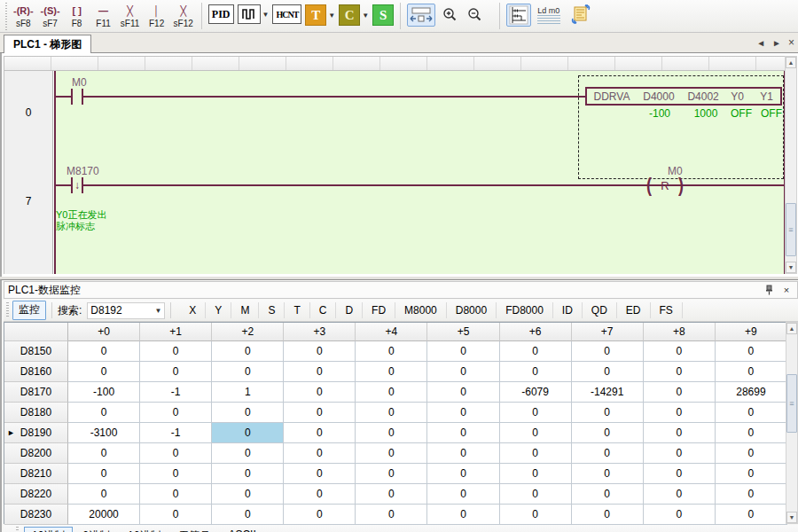  Describe the element at coordinates (536, 392) in the screenshot. I see `register-cell: -6079` at that location.